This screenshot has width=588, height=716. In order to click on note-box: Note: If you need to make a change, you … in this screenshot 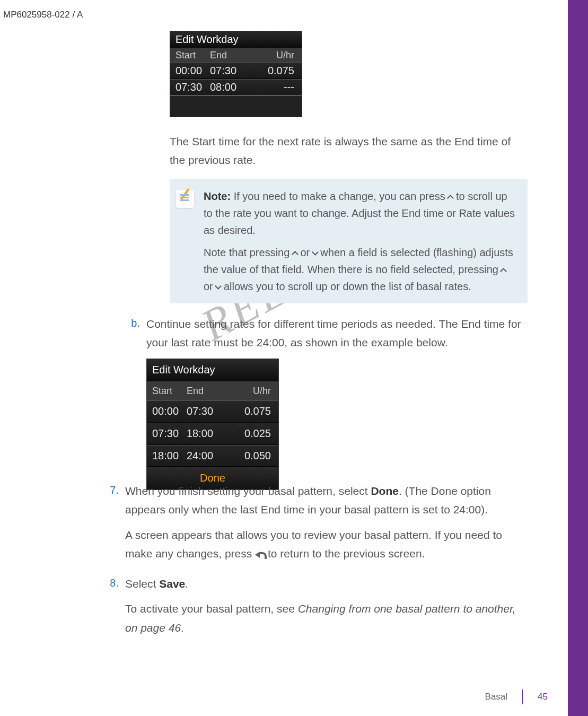, I will do `click(349, 241)`.